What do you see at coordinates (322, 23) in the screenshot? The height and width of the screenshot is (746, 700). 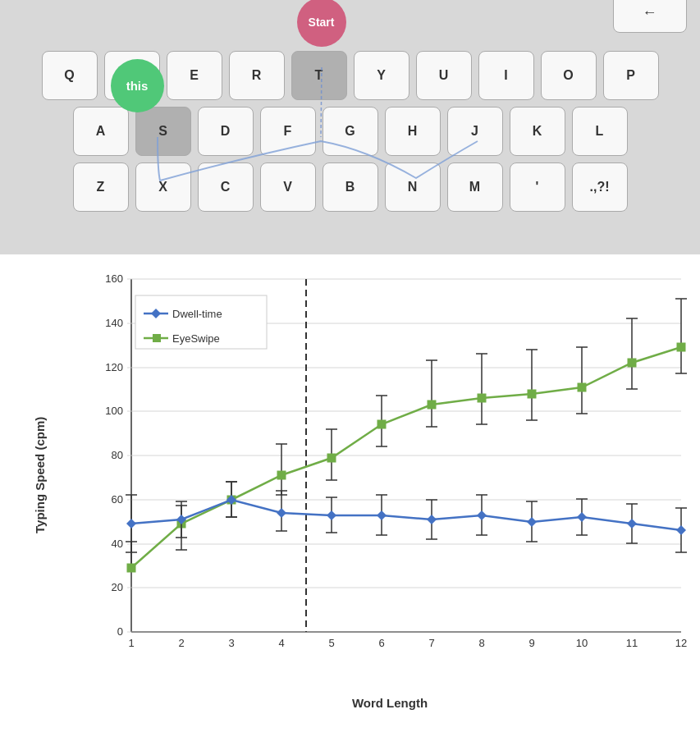 I see `start-bubble: Start` at bounding box center [322, 23].